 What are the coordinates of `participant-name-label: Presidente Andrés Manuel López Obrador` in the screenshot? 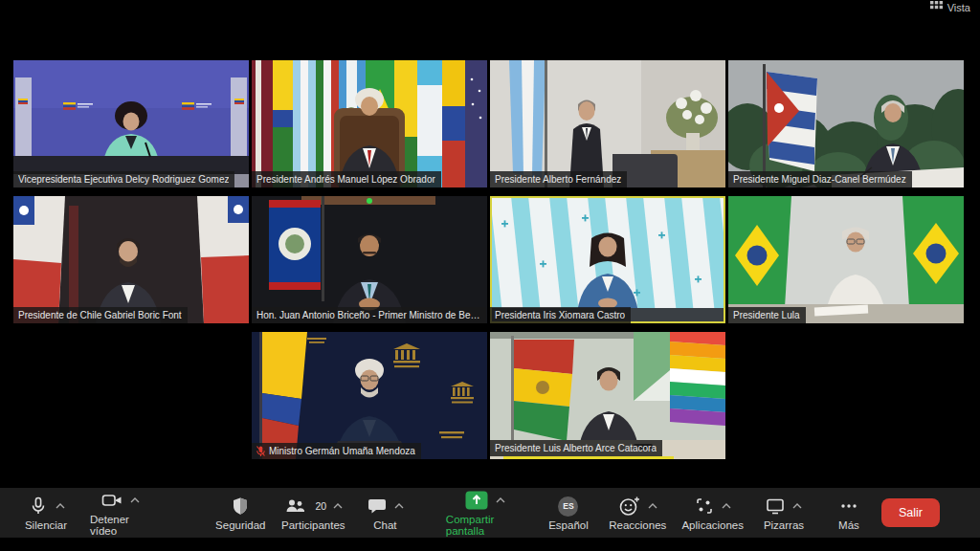 It's located at (346, 180).